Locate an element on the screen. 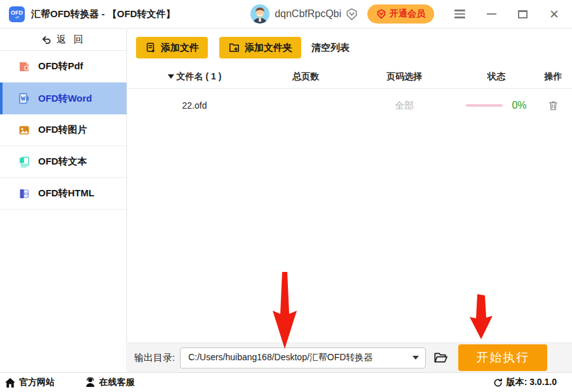  add-file-icon is located at coordinates (151, 48).